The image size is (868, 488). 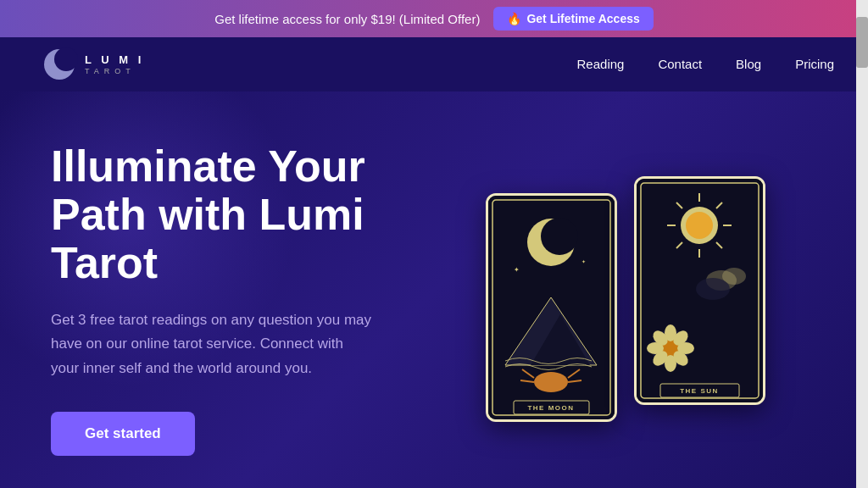 I want to click on scrollbar-thumb, so click(x=862, y=42).